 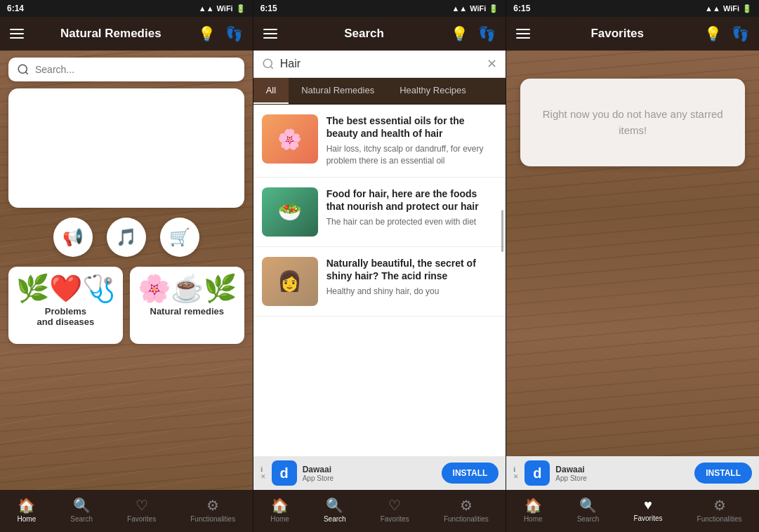 I want to click on ad-app-icon-2: d, so click(x=284, y=473).